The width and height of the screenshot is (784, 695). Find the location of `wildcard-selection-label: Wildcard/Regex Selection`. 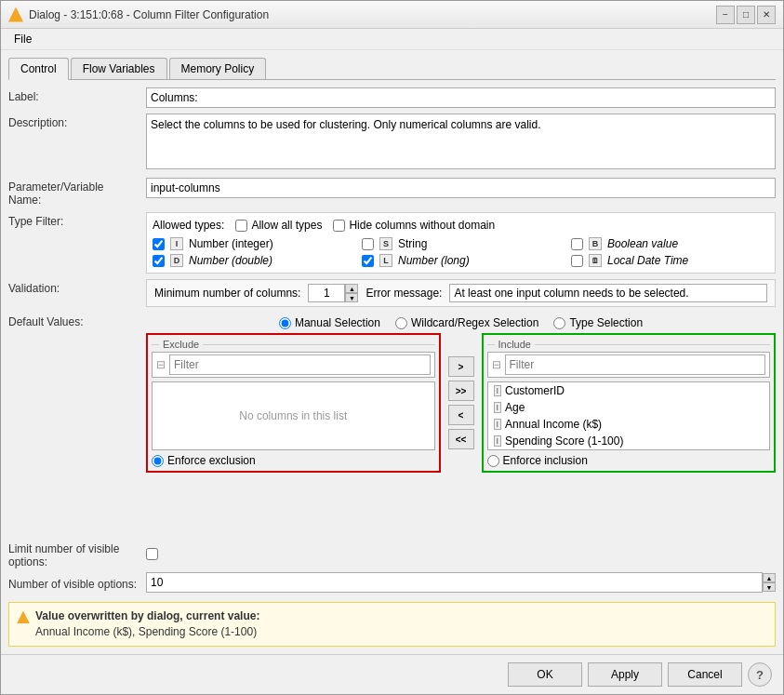

wildcard-selection-label: Wildcard/Regex Selection is located at coordinates (474, 323).